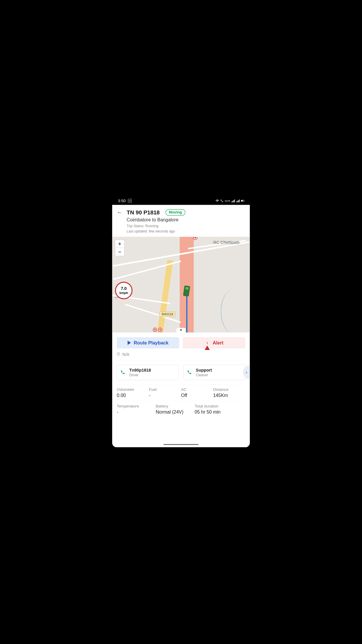  Describe the element at coordinates (230, 201) in the screenshot. I see `status-right: VoLTE` at that location.